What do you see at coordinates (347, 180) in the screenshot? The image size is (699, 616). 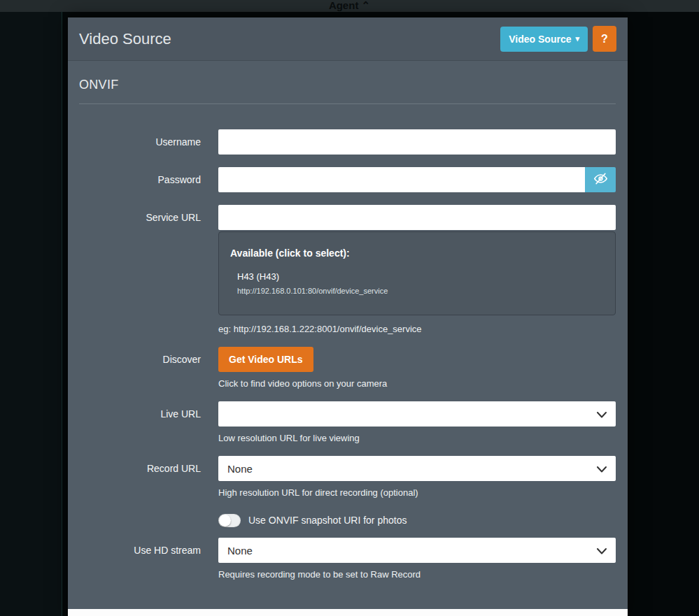 I see `password-row: Password` at bounding box center [347, 180].